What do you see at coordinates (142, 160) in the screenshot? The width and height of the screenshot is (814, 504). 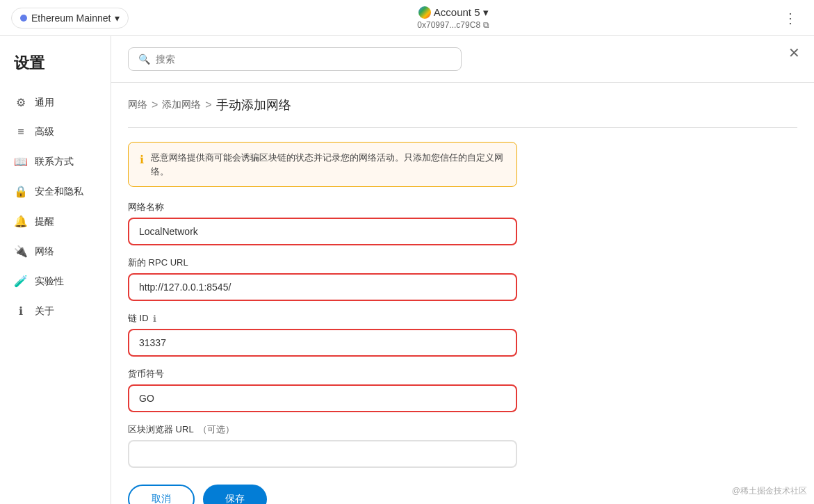 I see `warning-icon: ℹ` at bounding box center [142, 160].